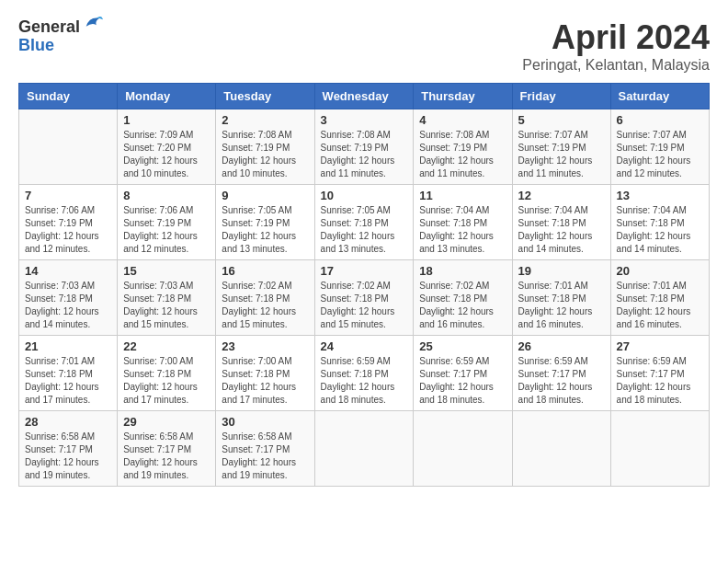 This screenshot has height=563, width=728. Describe the element at coordinates (68, 449) in the screenshot. I see `calendar-cell: 28Sunrise: 6:58 AM Sunset: 7:17 PM Dayli…` at that location.